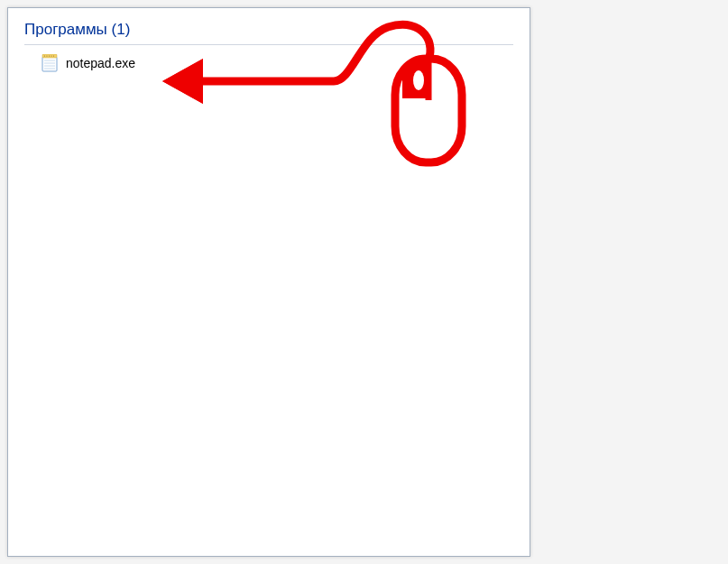  What do you see at coordinates (78, 29) in the screenshot?
I see `results-group-title: Программы (1)` at bounding box center [78, 29].